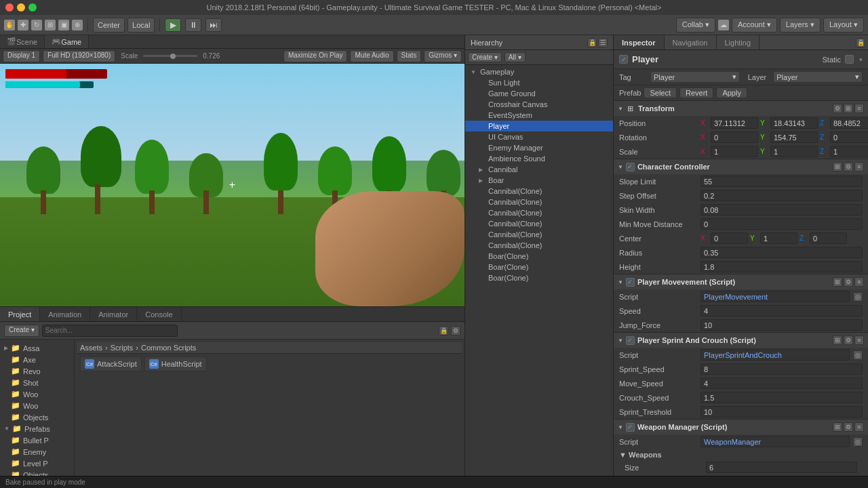 The image size is (868, 488). I want to click on stats-button: Stats, so click(410, 56).